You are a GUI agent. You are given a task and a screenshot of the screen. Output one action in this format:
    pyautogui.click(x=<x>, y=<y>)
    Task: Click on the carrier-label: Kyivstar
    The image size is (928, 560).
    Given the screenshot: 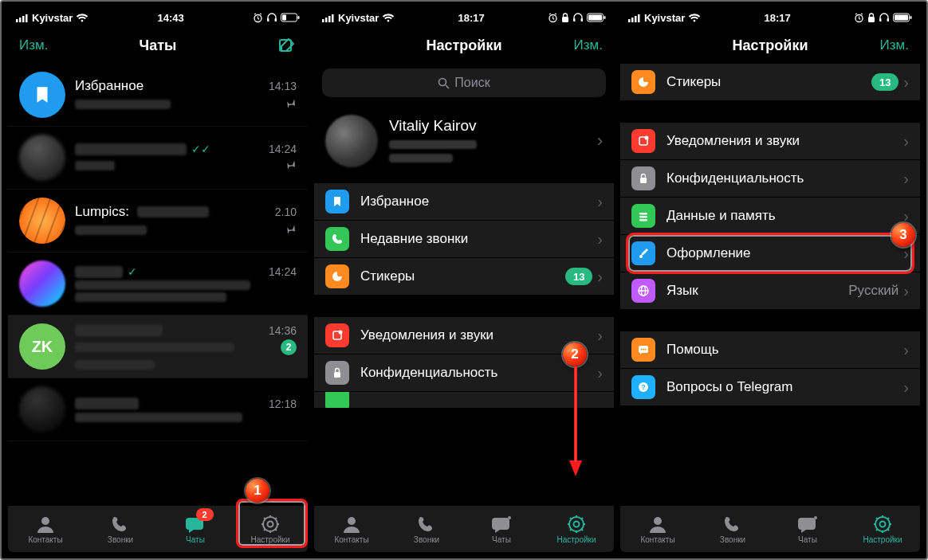 What is the action you would take?
    pyautogui.click(x=665, y=18)
    